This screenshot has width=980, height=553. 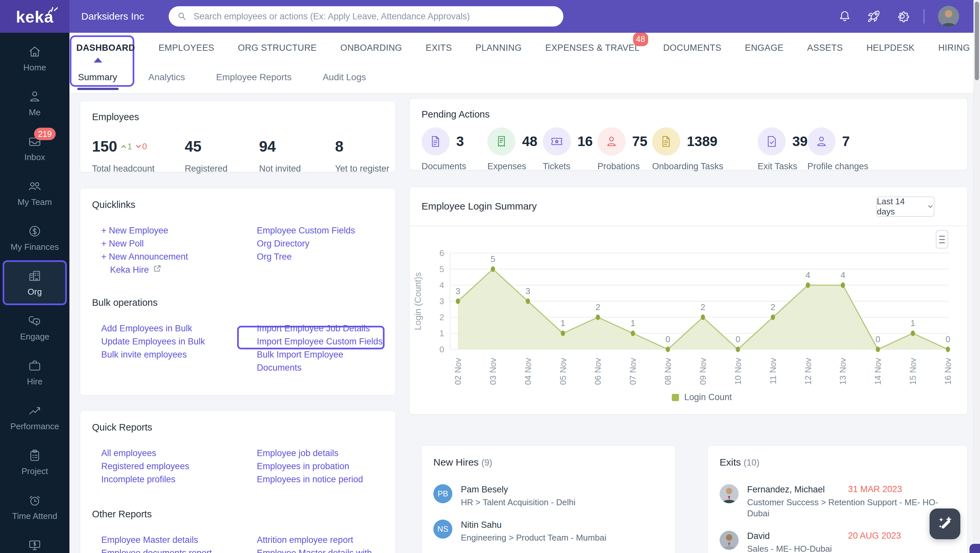 I want to click on subtab-analytics: Analytics, so click(x=167, y=77).